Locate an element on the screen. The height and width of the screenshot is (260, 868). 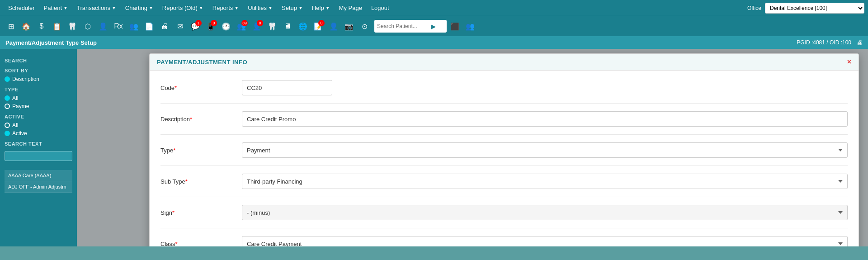
pgid-info: PGID :4081 / OID :100 is located at coordinates (824, 43).